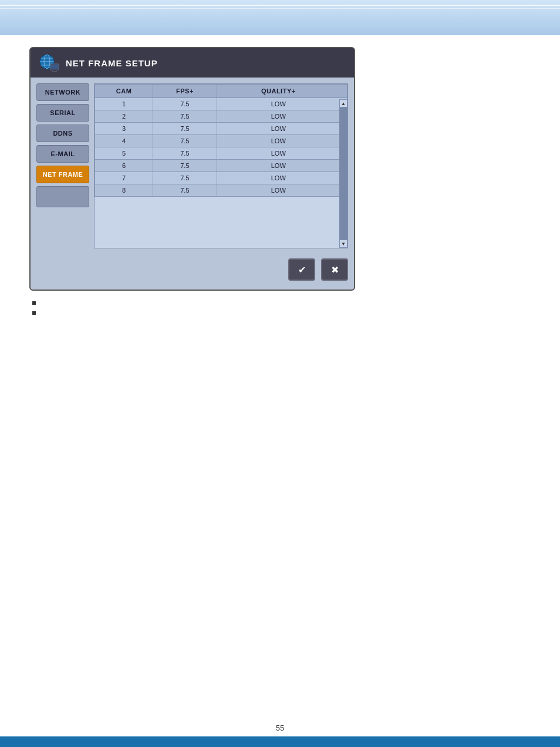 The width and height of the screenshot is (560, 747). What do you see at coordinates (282, 105) in the screenshot?
I see `cell-quality-1: LOW` at bounding box center [282, 105].